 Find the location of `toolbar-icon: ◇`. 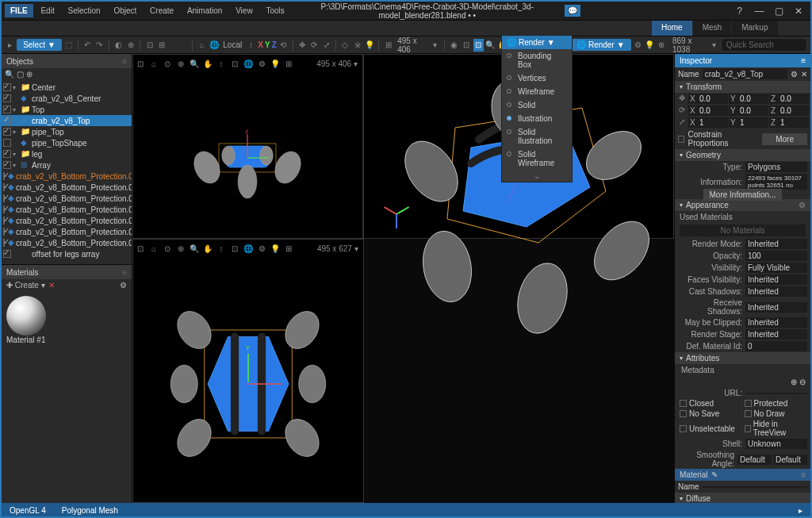

toolbar-icon: ◇ is located at coordinates (346, 45).